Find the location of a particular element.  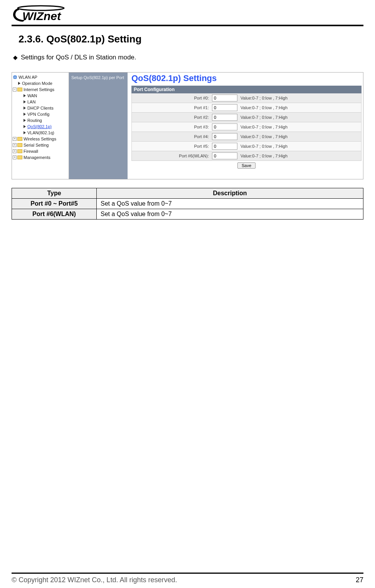

port-row: Port #4:Value:0-7 ; 0:low , 7:High is located at coordinates (247, 137).